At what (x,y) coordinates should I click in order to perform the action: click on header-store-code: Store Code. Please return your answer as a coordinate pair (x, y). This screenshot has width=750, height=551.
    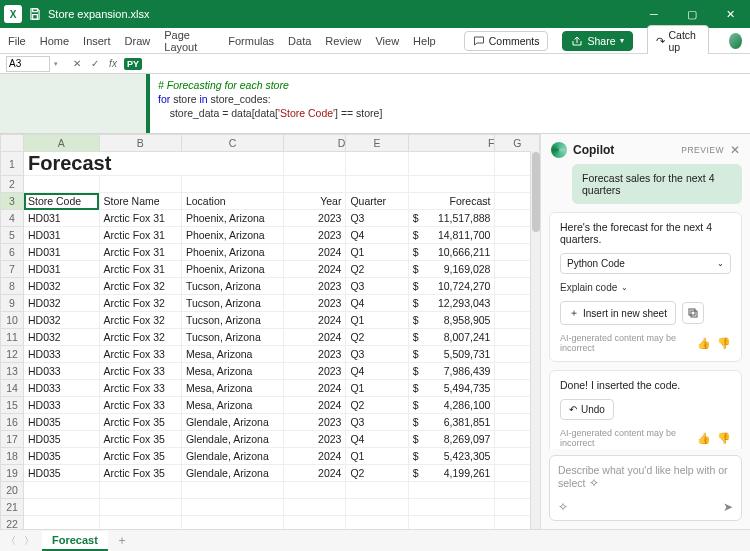
    Looking at the image, I should click on (62, 202).